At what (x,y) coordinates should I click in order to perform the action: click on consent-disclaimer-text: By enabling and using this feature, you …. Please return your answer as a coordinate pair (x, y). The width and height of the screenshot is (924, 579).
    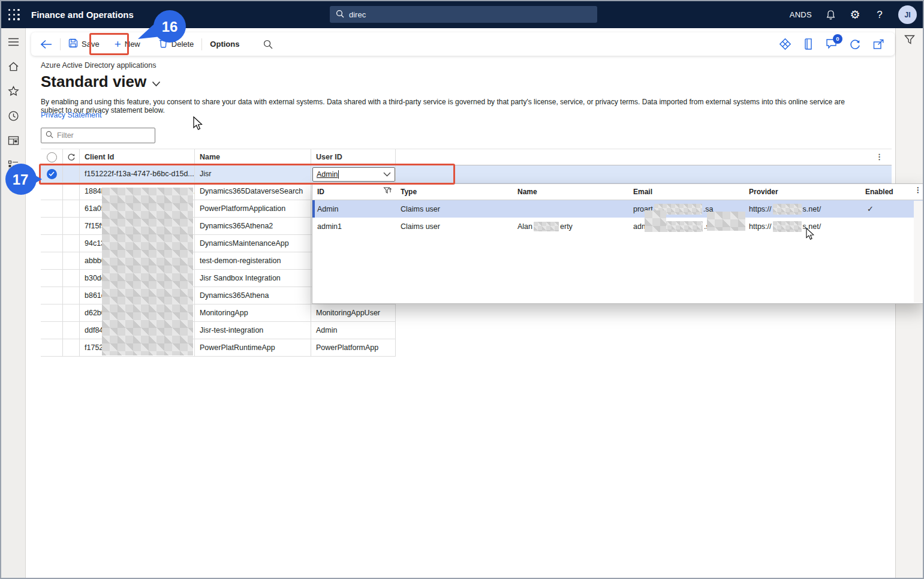
    Looking at the image, I should click on (452, 106).